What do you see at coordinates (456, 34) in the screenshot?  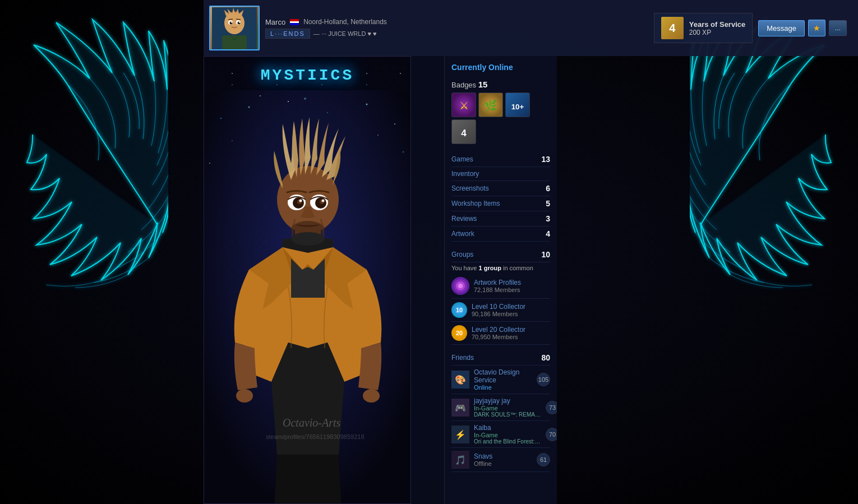 I see `game-bar: L∙∙∙ENDS — ··· JUICE WRLD ♥ ♥` at bounding box center [456, 34].